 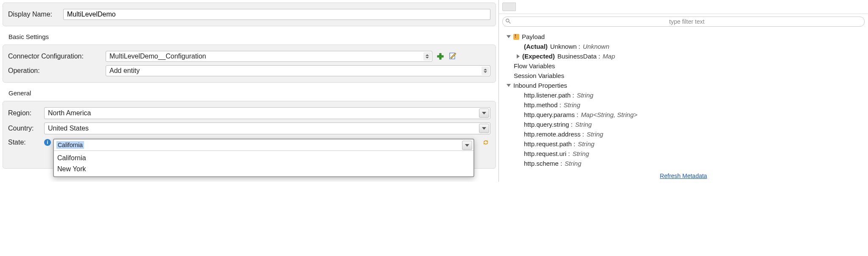 I want to click on region-label: Region:, so click(x=26, y=113).